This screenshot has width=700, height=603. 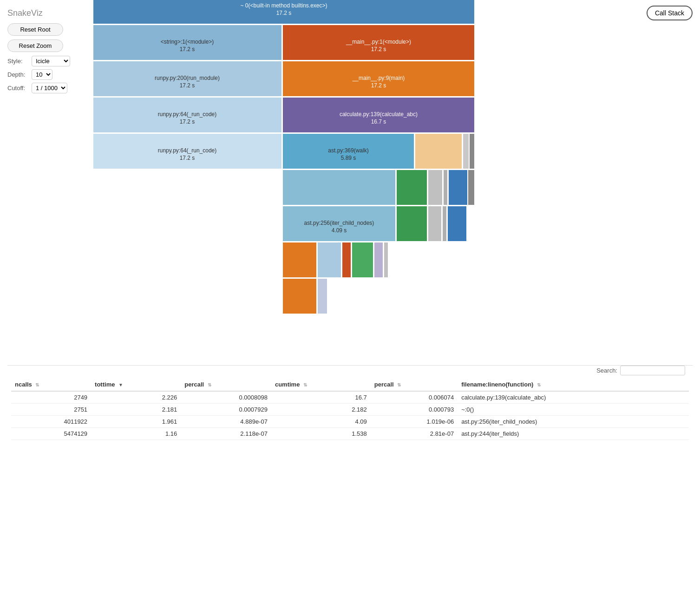 I want to click on table-header-row: ncalls ⇅ tottime ▼ percall ⇅ cumtime ⇅, so click(x=350, y=385).